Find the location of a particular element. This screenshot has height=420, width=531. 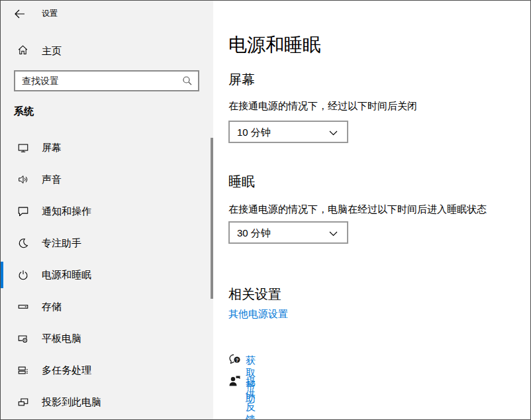

display-icon is located at coordinates (23, 148).